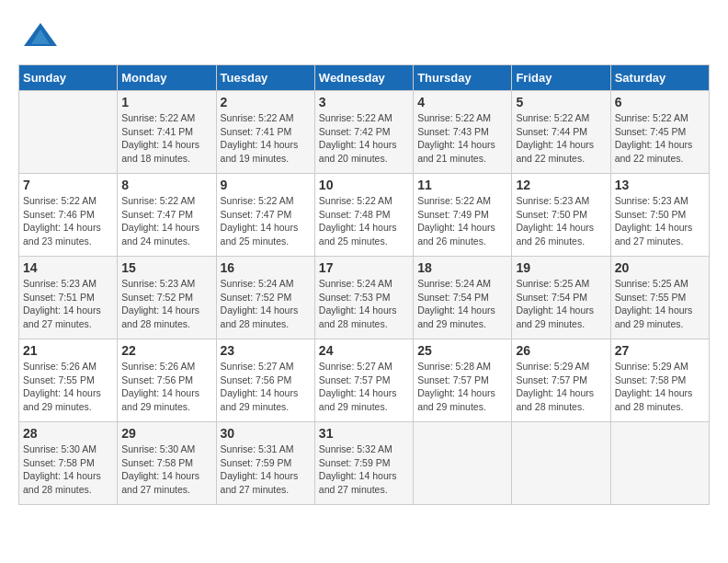  Describe the element at coordinates (266, 185) in the screenshot. I see `day-number: 9` at that location.